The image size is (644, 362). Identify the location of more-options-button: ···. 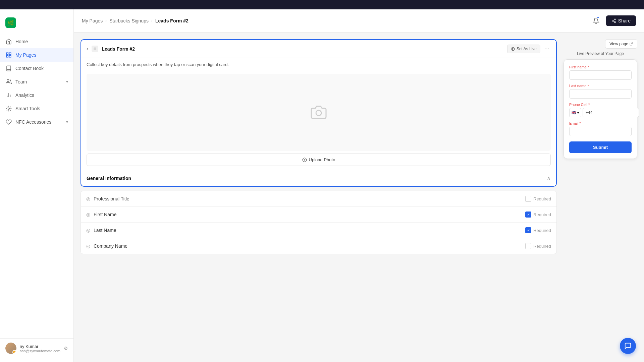
(547, 49).